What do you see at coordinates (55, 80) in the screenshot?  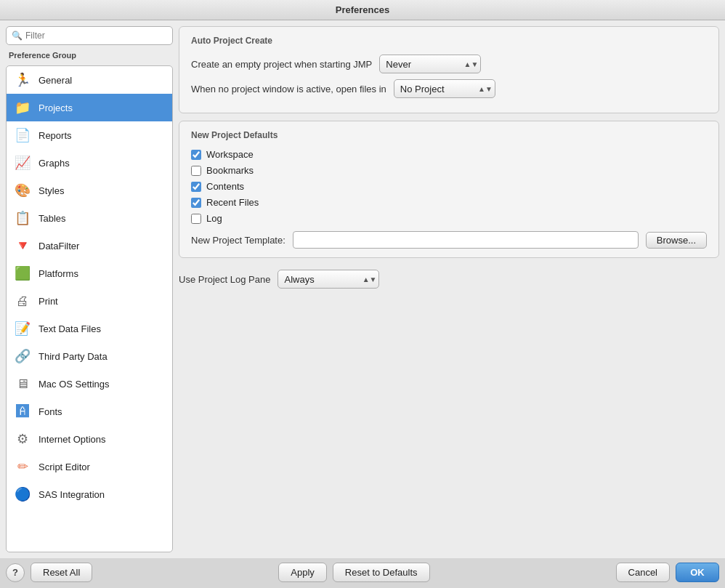 I see `sidebar-item-label-general: General` at bounding box center [55, 80].